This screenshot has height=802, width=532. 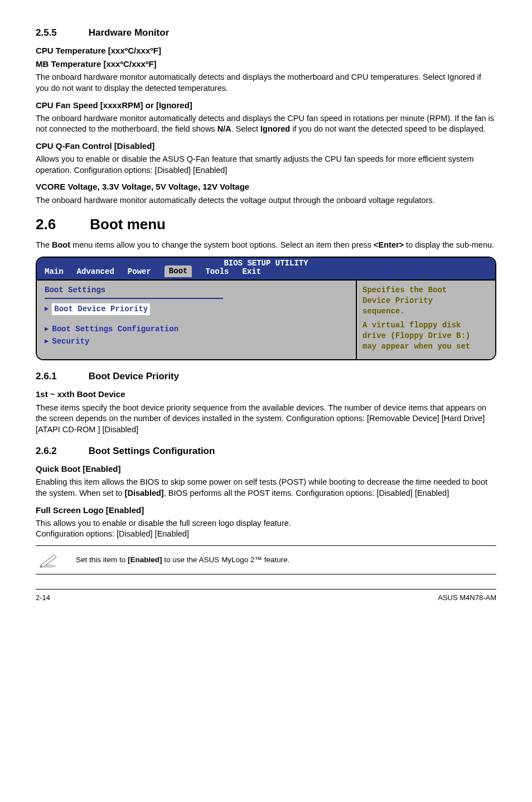 I want to click on heading-2-6-2: 2.6.2 Boot Settings Configuration, so click(x=266, y=452).